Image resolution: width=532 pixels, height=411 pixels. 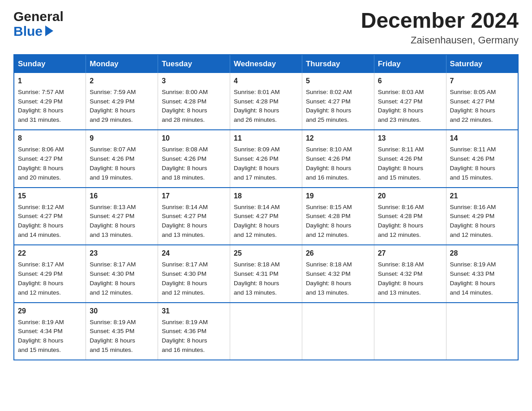 I want to click on sunrise-text: Sunrise: 8:00 AM, so click(x=184, y=92).